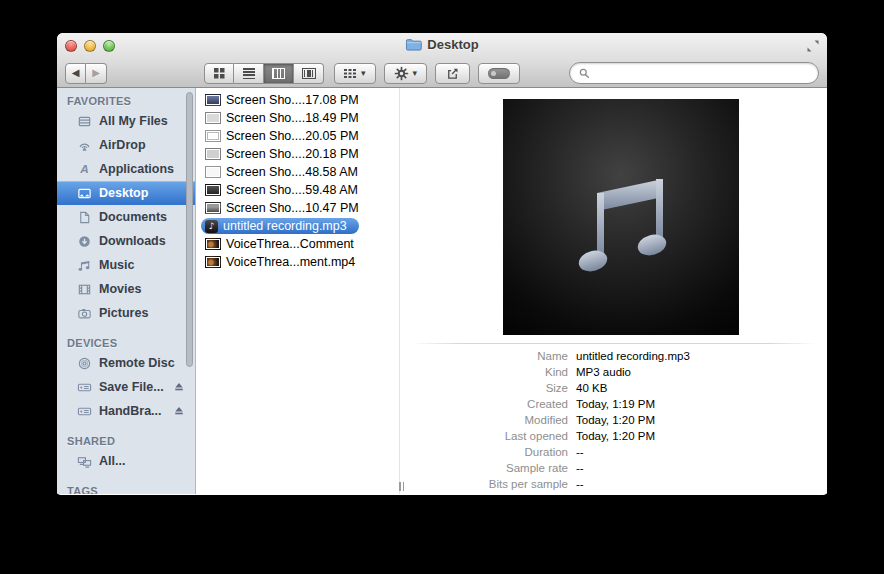 Image resolution: width=884 pixels, height=574 pixels. Describe the element at coordinates (488, 388) in the screenshot. I see `metadata-label: Size` at that location.